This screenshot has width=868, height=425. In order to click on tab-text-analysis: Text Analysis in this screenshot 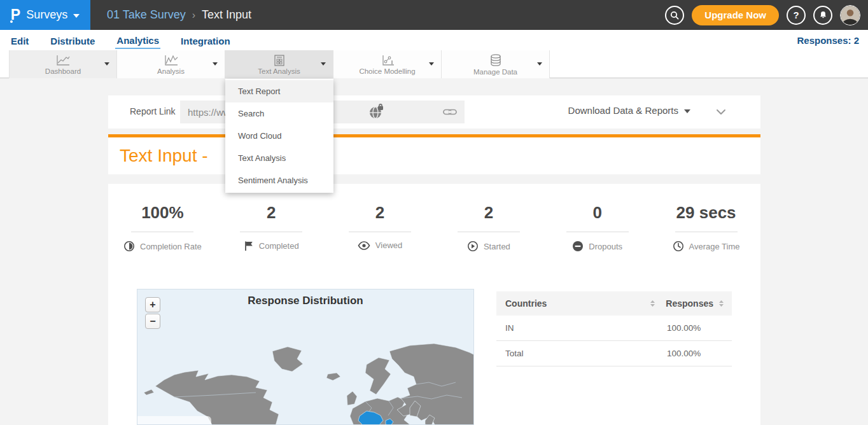, I will do `click(279, 64)`.